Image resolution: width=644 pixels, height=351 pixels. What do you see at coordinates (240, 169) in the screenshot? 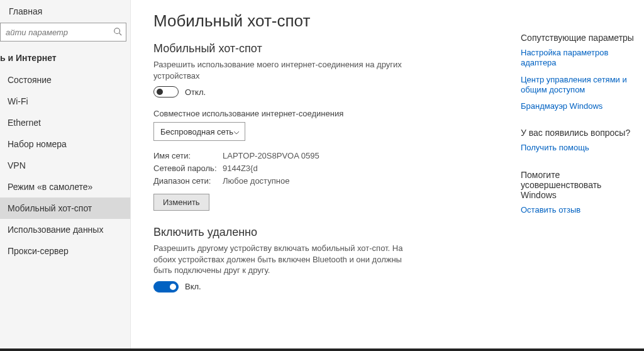
I see `network-pass-val: 9144Z3{d` at bounding box center [240, 169].